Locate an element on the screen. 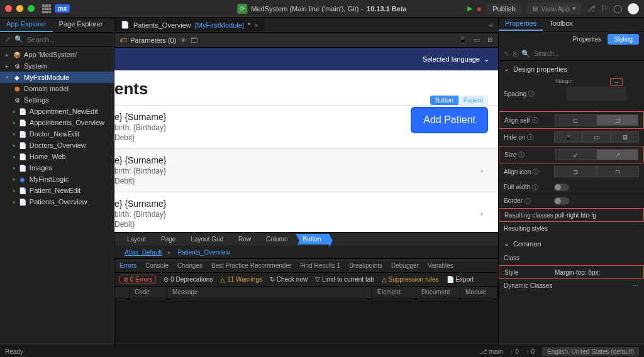 This screenshot has height=357, width=644. crumb-active: Button is located at coordinates (312, 239).